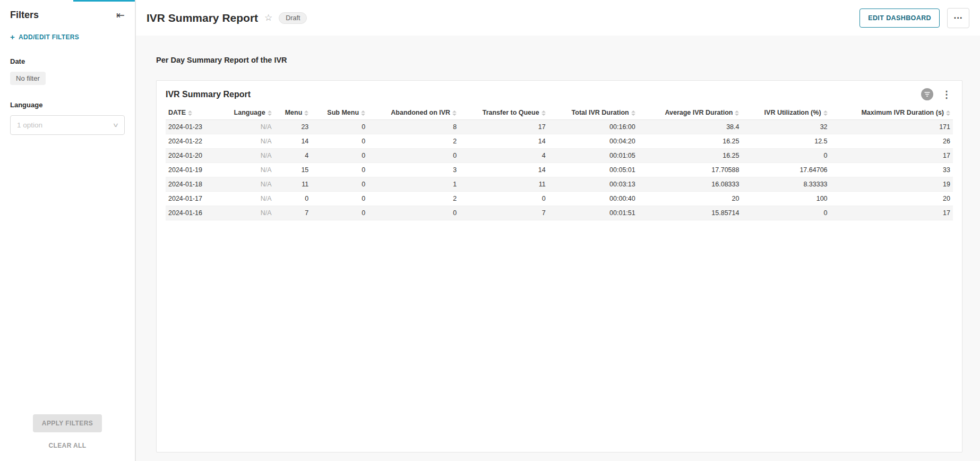 This screenshot has width=980, height=461. I want to click on table-row: 2024-01-20N/A400400:01:0516.25017, so click(560, 156).